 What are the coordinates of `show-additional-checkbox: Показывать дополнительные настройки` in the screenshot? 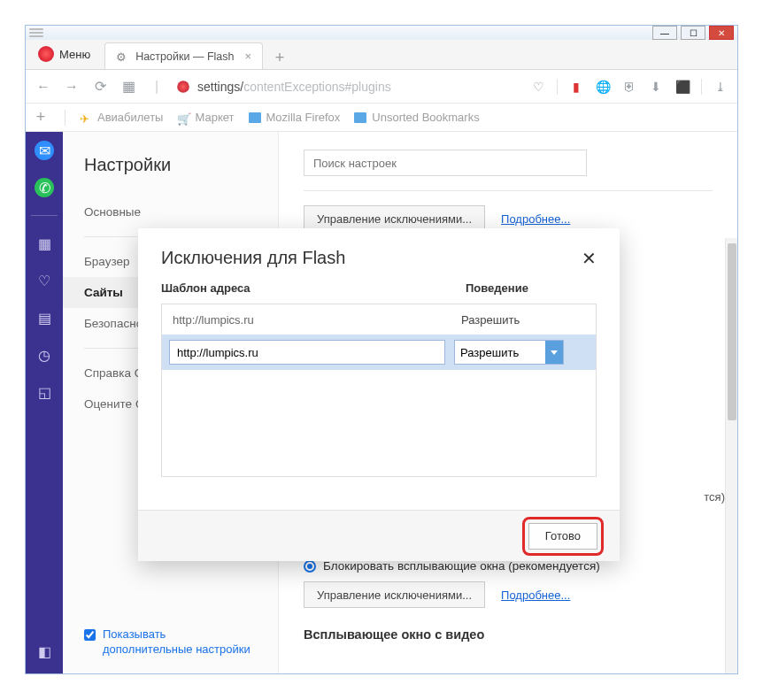 It's located at (170, 642).